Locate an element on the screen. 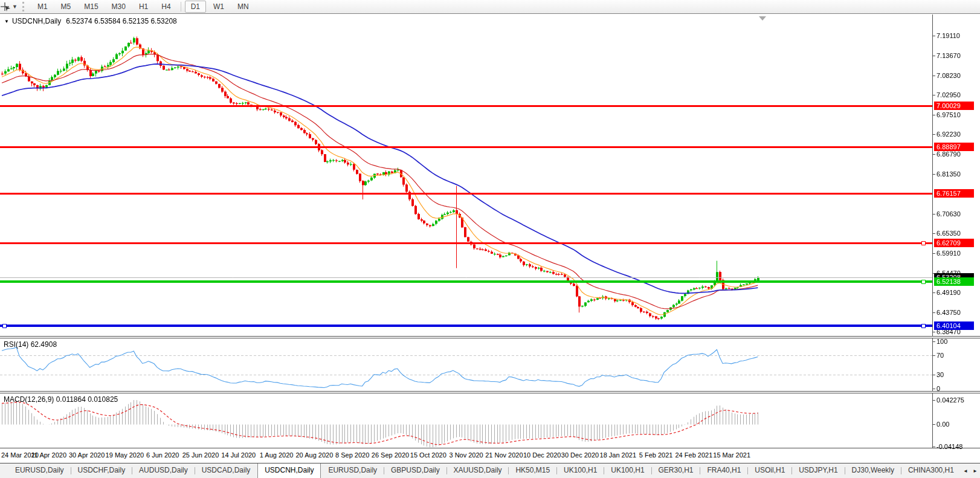 The width and height of the screenshot is (980, 478). price-axis-tick-label: 7.08230 is located at coordinates (958, 76).